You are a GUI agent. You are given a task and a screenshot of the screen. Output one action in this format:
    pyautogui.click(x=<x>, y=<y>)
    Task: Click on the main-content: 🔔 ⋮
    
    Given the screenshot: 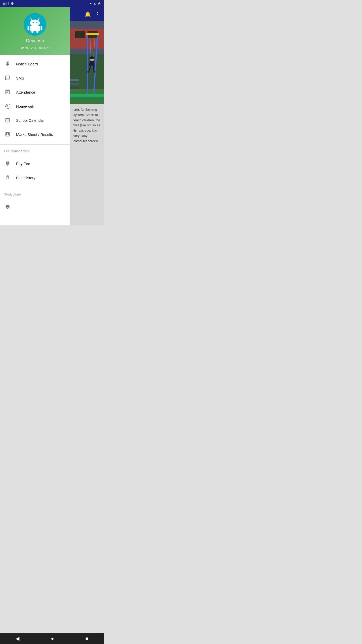 What is the action you would take?
    pyautogui.click(x=87, y=116)
    